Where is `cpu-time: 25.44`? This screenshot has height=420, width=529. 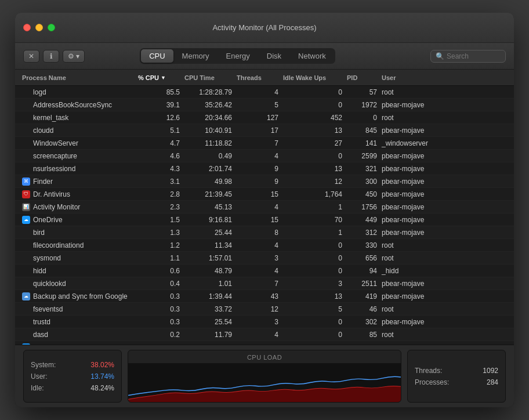 cpu-time: 25.44 is located at coordinates (208, 233).